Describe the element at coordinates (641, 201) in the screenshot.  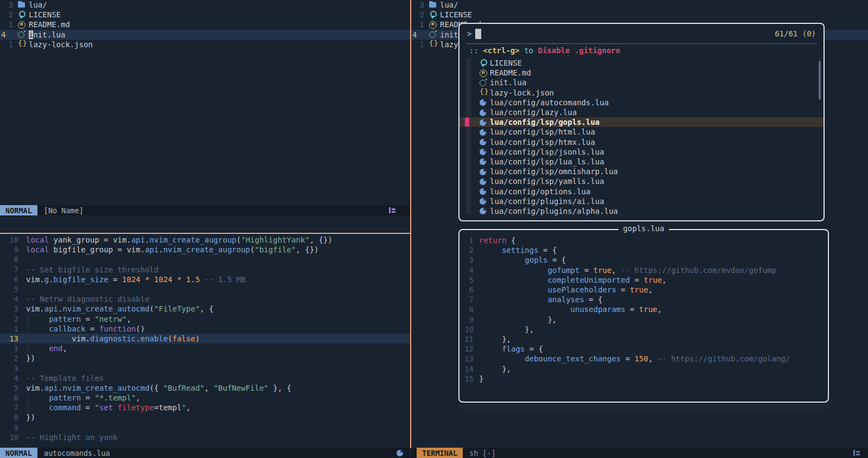
I see `picker-item: lua/config/plugins/ai.lua` at that location.